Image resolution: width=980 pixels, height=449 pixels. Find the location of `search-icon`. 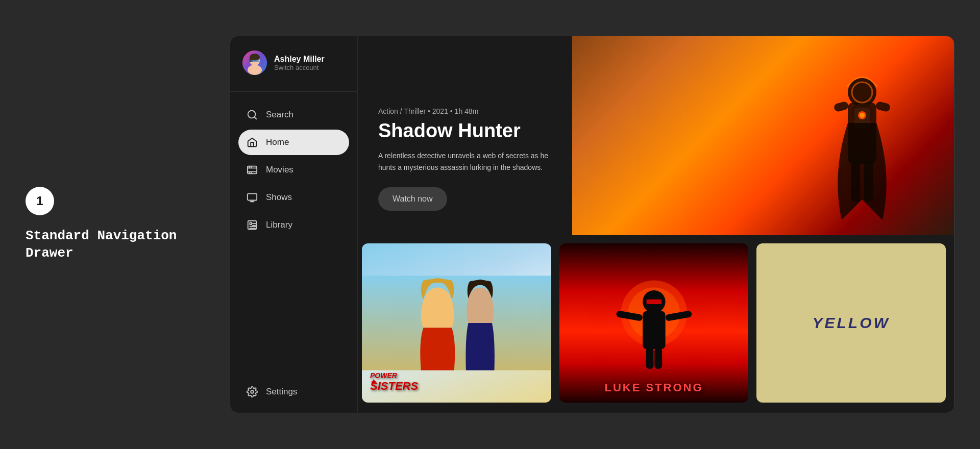

search-icon is located at coordinates (252, 115).